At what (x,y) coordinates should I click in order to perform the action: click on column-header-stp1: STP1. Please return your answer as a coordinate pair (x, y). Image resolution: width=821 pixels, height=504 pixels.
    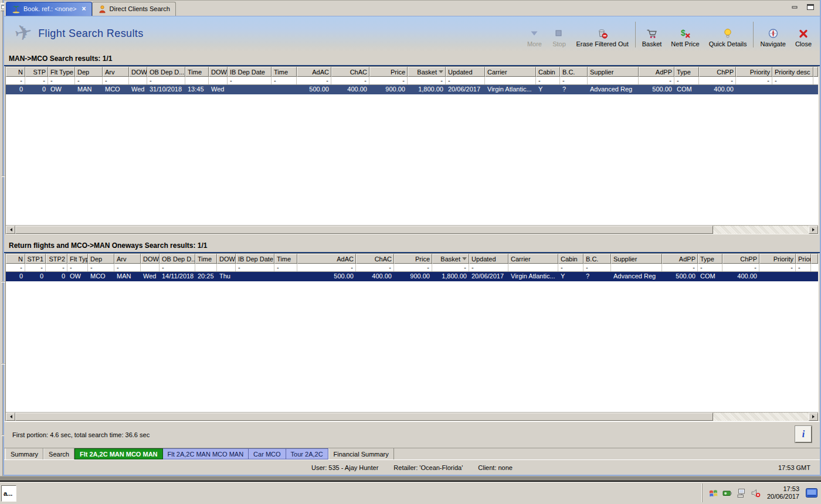
    Looking at the image, I should click on (35, 259).